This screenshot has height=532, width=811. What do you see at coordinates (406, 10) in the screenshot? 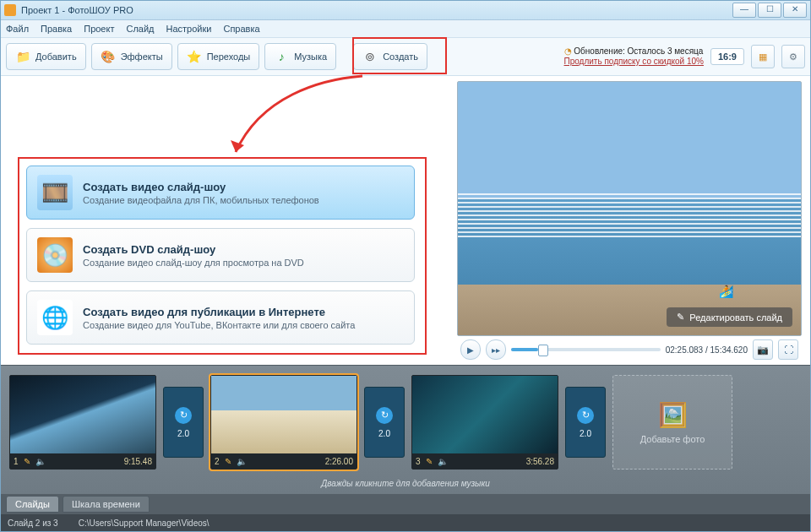
I see `titlebar: Проект 1 - ФотоШОУ PRO — ☐ ✕` at bounding box center [406, 10].